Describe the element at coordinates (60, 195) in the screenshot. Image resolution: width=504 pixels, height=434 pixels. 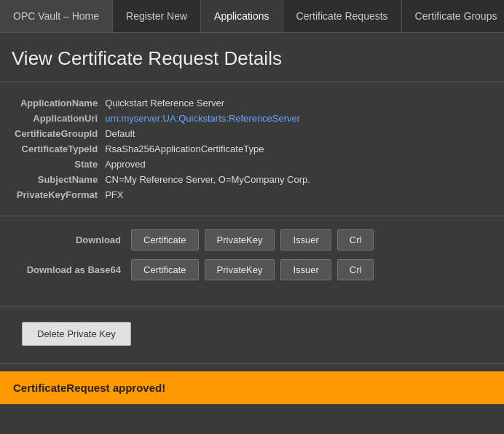
I see `detail-label: PrivateKeyFormat` at that location.